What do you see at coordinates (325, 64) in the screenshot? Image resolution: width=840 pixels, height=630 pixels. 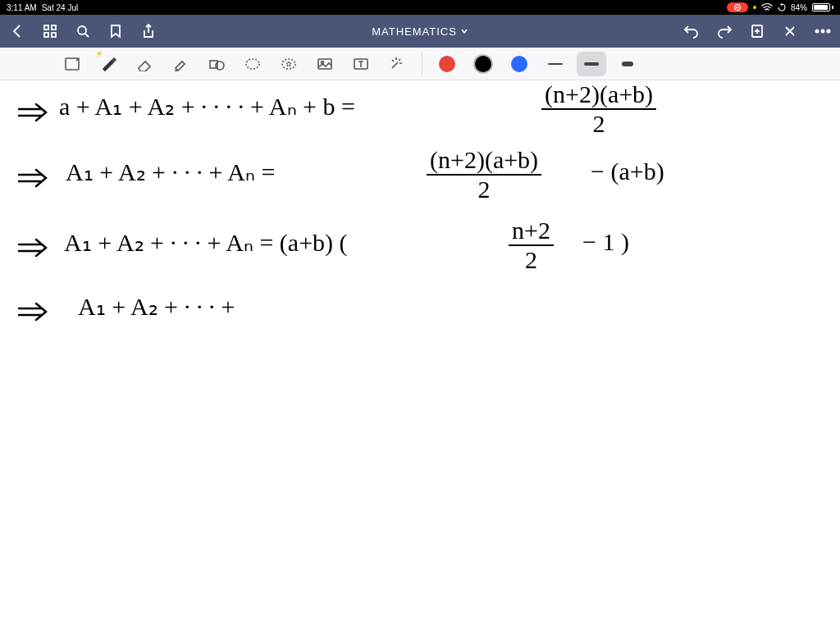 I see `image-tool` at bounding box center [325, 64].